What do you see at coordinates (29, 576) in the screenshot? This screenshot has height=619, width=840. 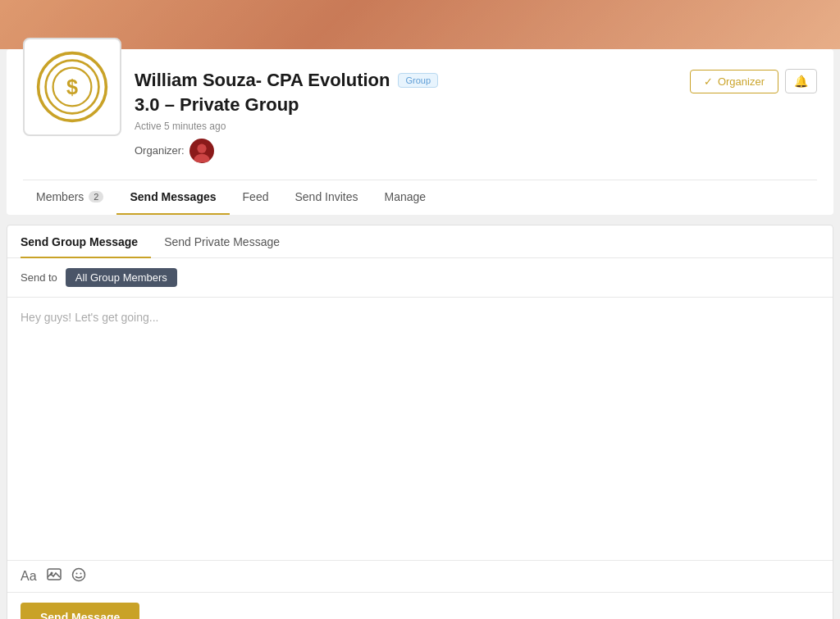 I see `font-size-icon: Aa` at bounding box center [29, 576].